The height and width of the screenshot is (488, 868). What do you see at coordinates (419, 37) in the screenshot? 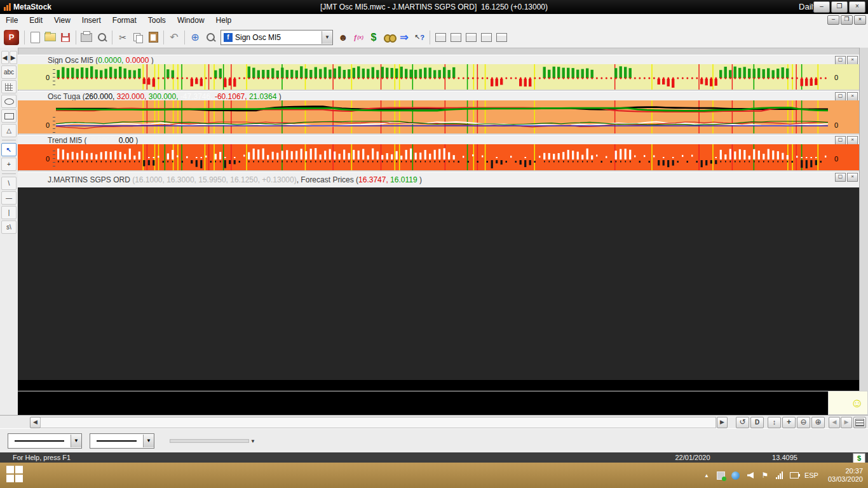
I see `context-help-button: ↖?` at bounding box center [419, 37].